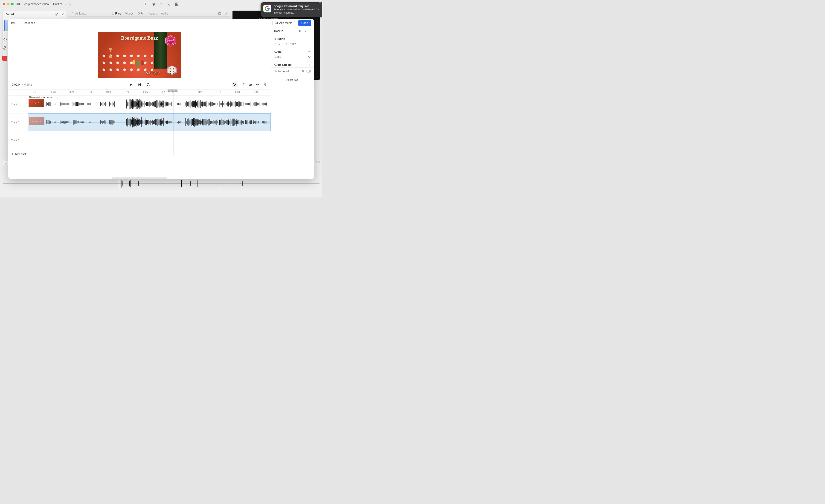  Describe the element at coordinates (58, 4) in the screenshot. I see `breadcrumb-doc: Untitled` at that location.